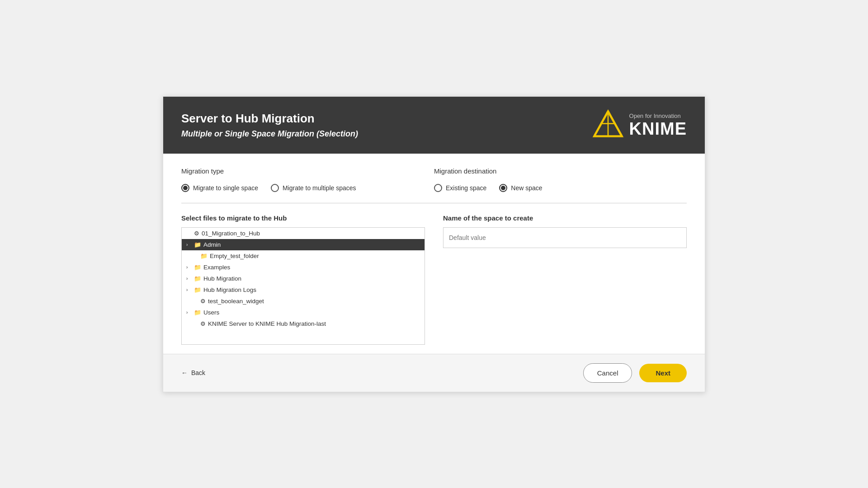  I want to click on knime-logo: Open for Innovation KNIME, so click(639, 125).